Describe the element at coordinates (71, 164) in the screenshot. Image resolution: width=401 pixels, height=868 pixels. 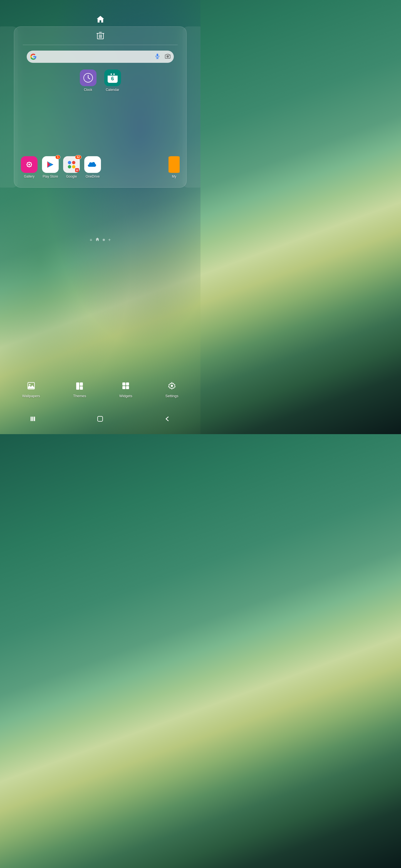
I see `google-folder` at that location.